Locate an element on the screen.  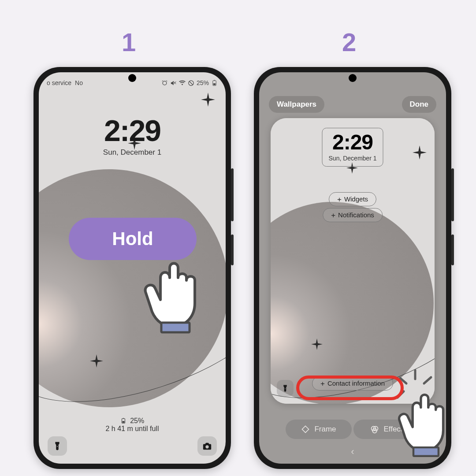
status-service: o service is located at coordinates (59, 83).